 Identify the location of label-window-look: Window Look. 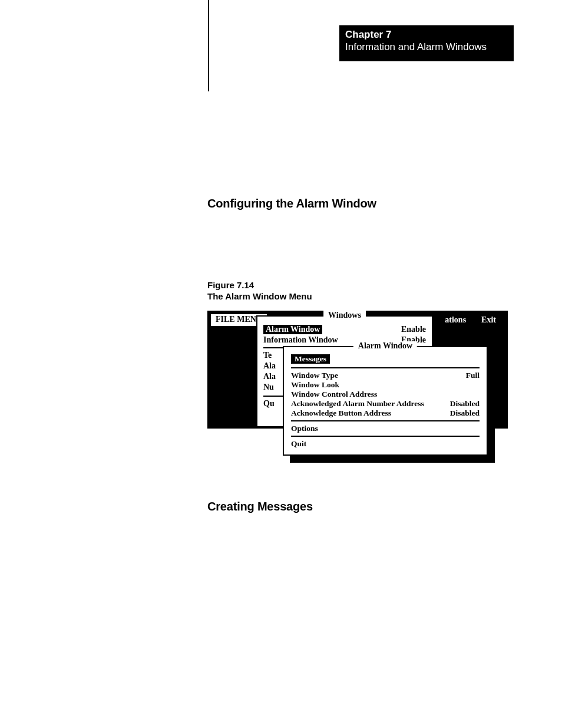
(315, 385).